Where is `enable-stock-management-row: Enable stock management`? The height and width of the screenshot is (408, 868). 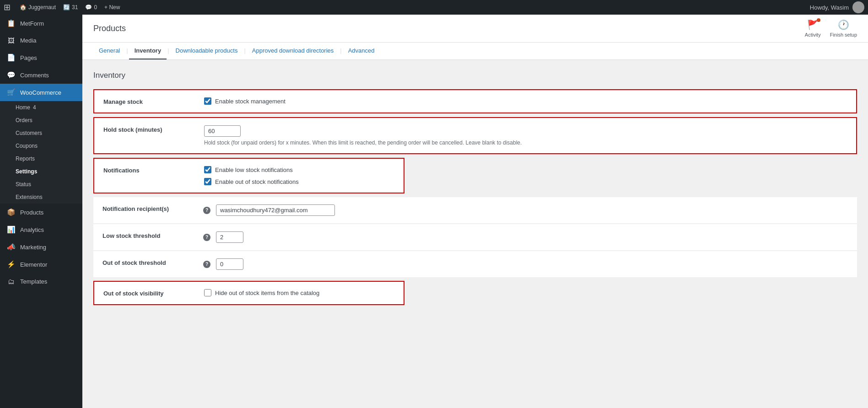
enable-stock-management-row: Enable stock management is located at coordinates (525, 101).